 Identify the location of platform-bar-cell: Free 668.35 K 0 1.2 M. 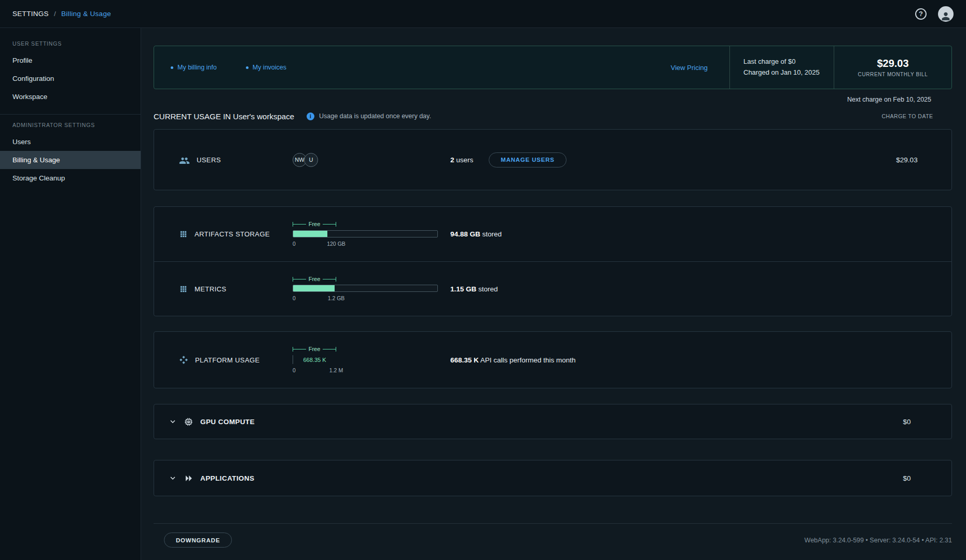
(371, 360).